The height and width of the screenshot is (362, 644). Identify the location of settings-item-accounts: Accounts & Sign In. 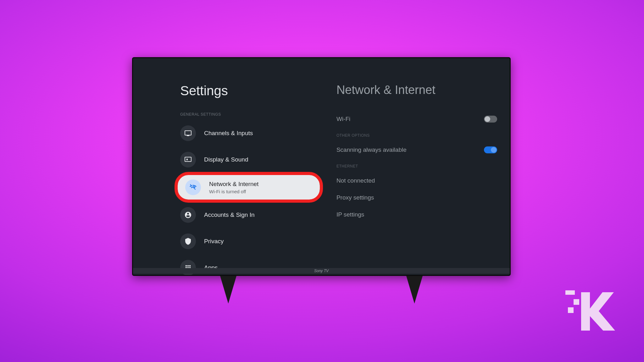
(258, 215).